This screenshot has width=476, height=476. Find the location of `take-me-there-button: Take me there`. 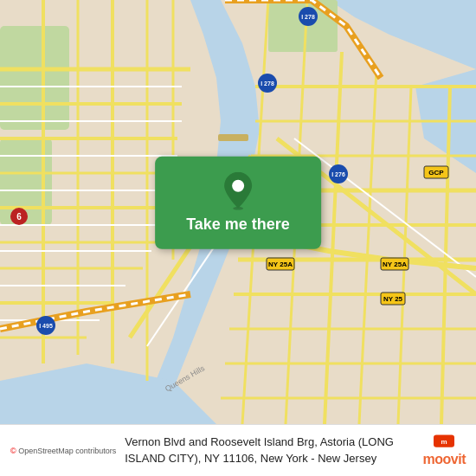

take-me-there-button: Take me there is located at coordinates (238, 203).